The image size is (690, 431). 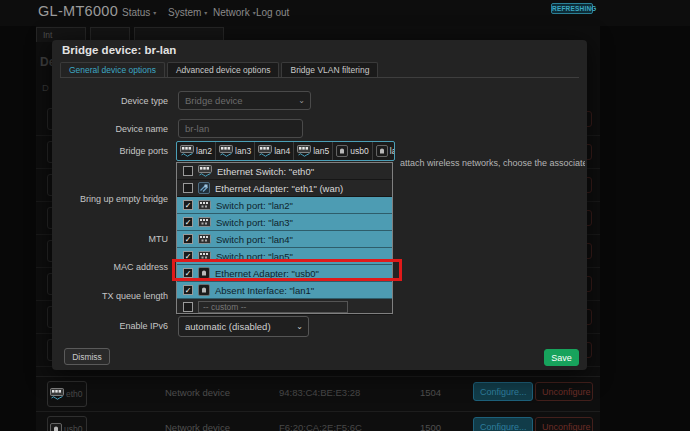 What do you see at coordinates (284, 240) in the screenshot?
I see `dropdown-item-switch-port-lan4: ✓Switch port: "lan4"` at bounding box center [284, 240].